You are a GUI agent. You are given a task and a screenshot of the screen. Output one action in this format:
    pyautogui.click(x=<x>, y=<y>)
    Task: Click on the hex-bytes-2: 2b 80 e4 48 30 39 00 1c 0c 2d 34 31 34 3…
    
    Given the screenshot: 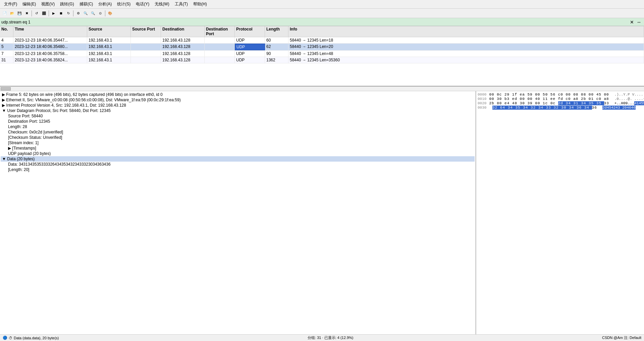 What is the action you would take?
    pyautogui.click(x=549, y=103)
    